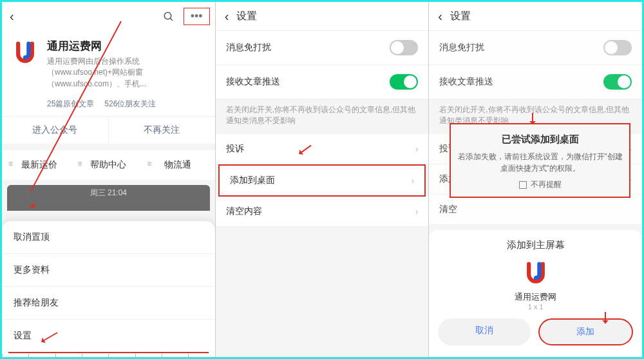 The width and height of the screenshot is (644, 359). Describe the element at coordinates (540, 139) in the screenshot. I see `toast-title: 已尝试添加到桌面` at that location.